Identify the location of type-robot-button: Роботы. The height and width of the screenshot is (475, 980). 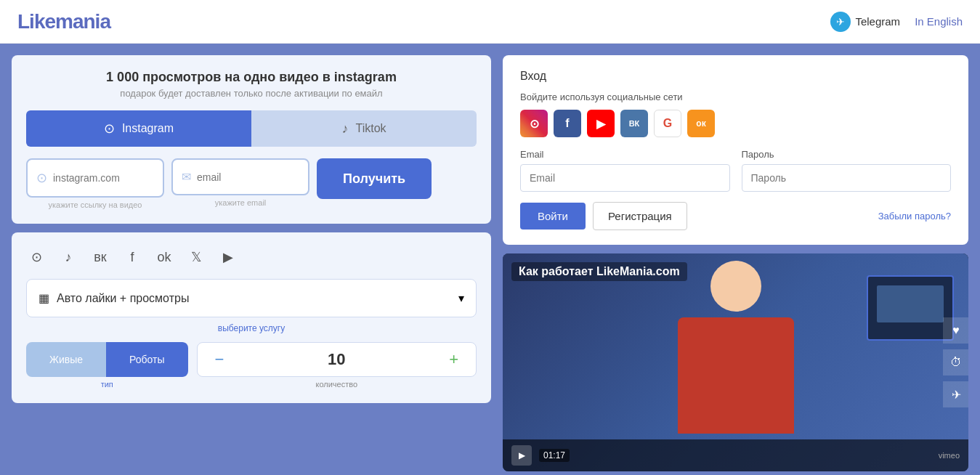
(147, 360).